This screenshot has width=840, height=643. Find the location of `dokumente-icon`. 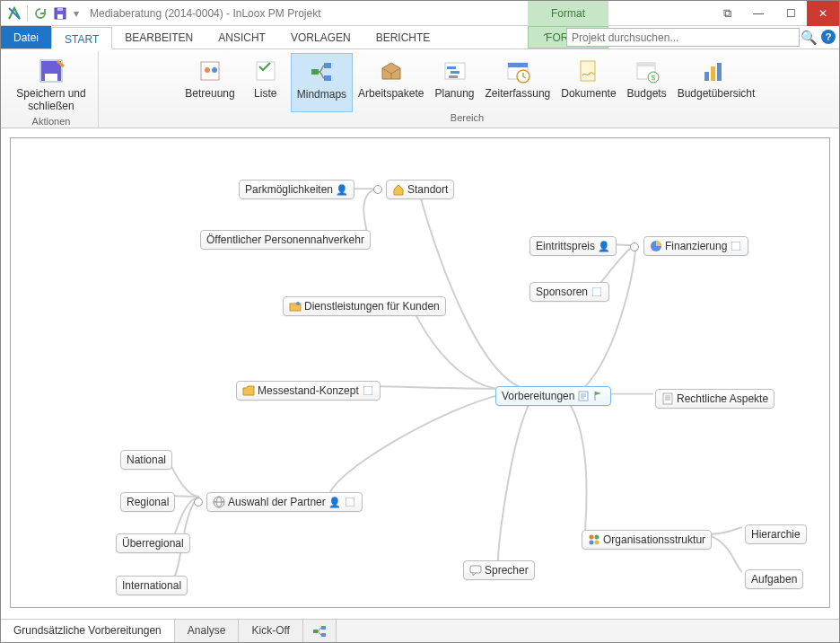

dokumente-icon is located at coordinates (589, 71).